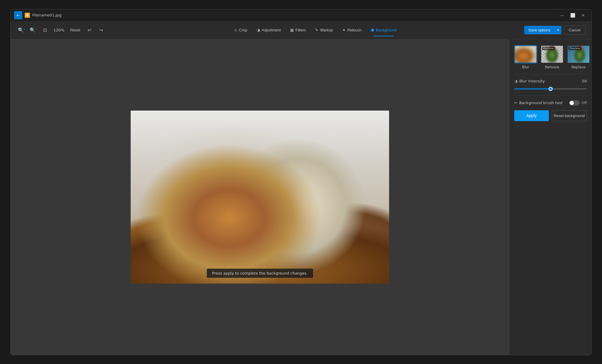 The image size is (602, 364). Describe the element at coordinates (301, 30) in the screenshot. I see `filters-label: Filters` at that location.